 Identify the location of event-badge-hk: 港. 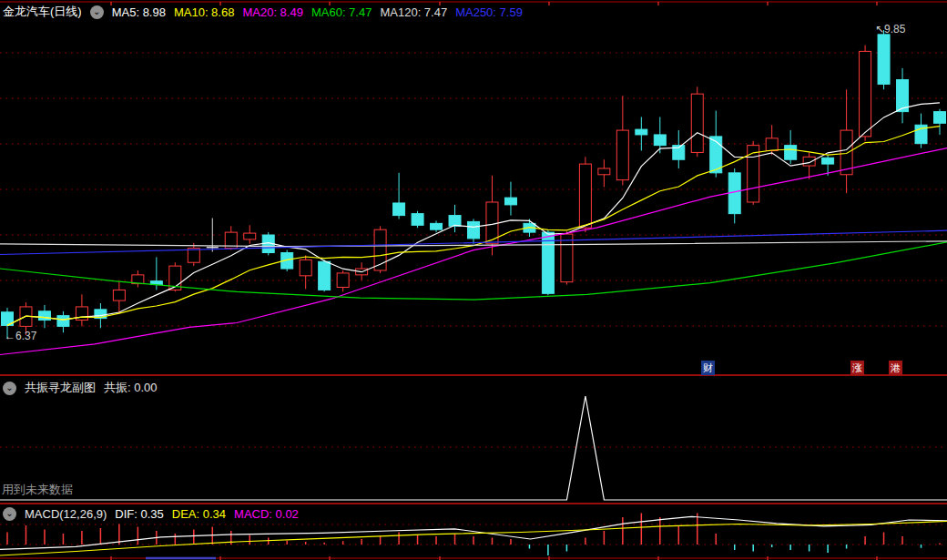
(896, 368).